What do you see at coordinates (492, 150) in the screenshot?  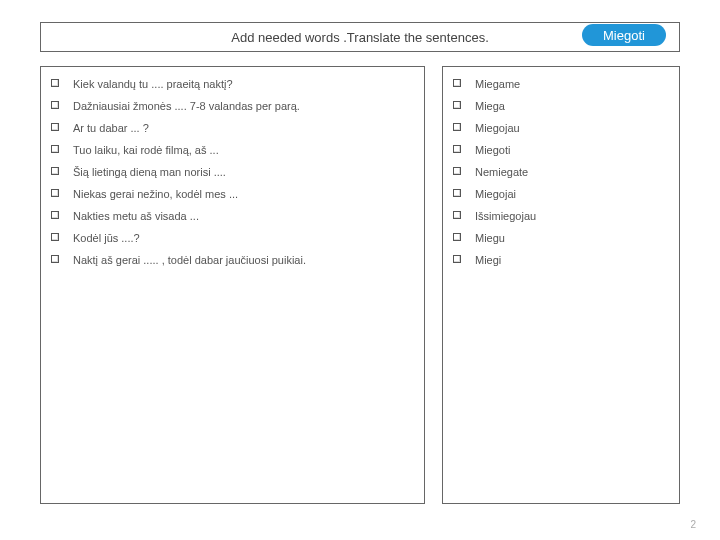 I see `list-item-text: Miegoti` at bounding box center [492, 150].